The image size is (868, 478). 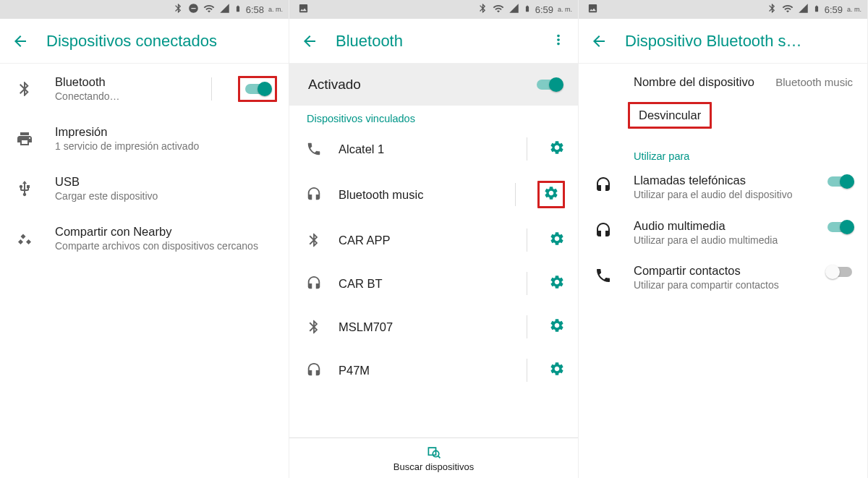 I want to click on row-title: Bluetooth, so click(x=120, y=82).